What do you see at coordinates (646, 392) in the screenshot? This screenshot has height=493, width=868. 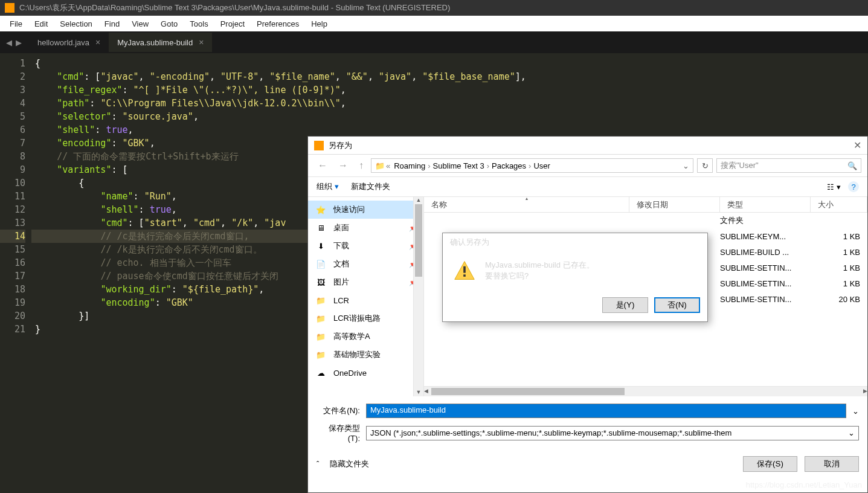 I see `file-list-hscroll: ◀ ▶` at bounding box center [646, 392].